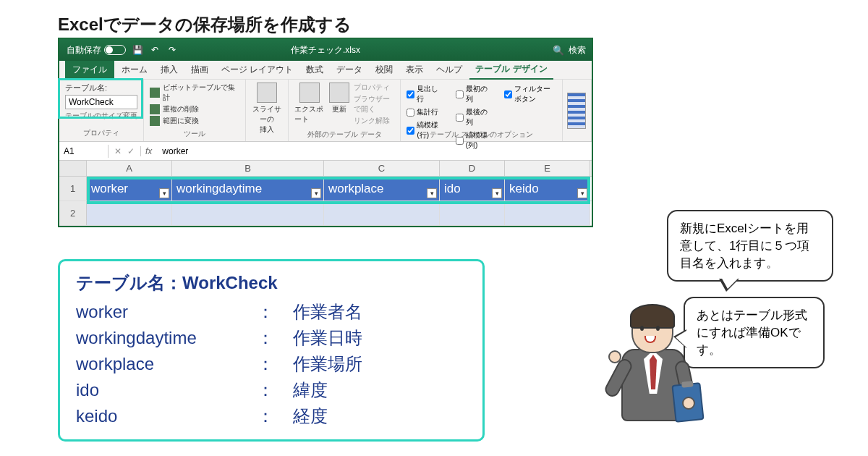 The image size is (868, 456). I want to click on table-name-input, so click(101, 102).